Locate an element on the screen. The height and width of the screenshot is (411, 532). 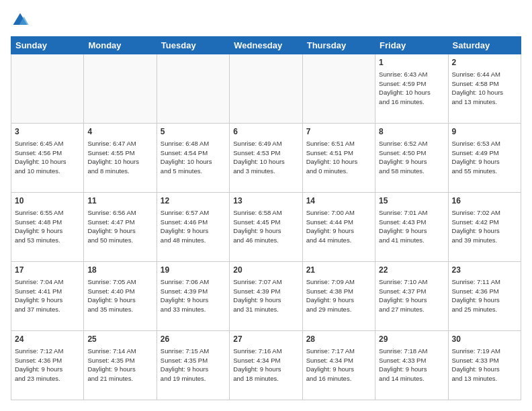
day-info: Sunrise: 6:51 AM Sunset: 4:51 PM Dayligh… is located at coordinates (339, 157).